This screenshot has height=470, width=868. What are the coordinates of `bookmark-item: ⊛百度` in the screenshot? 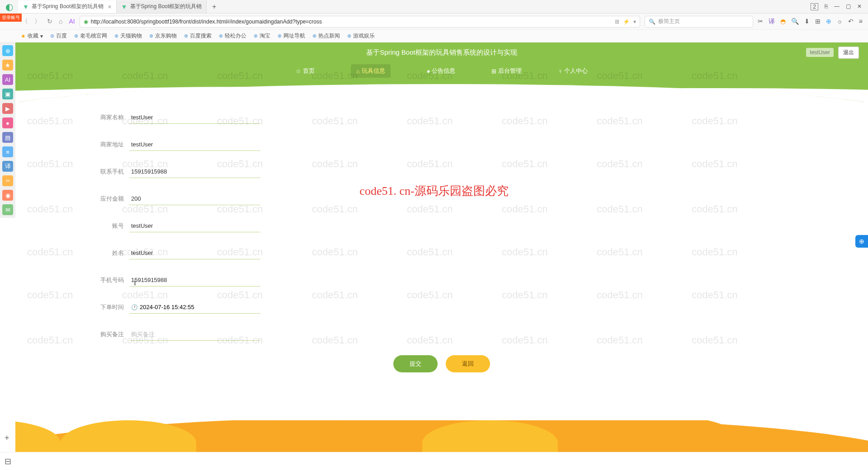 It's located at (59, 36).